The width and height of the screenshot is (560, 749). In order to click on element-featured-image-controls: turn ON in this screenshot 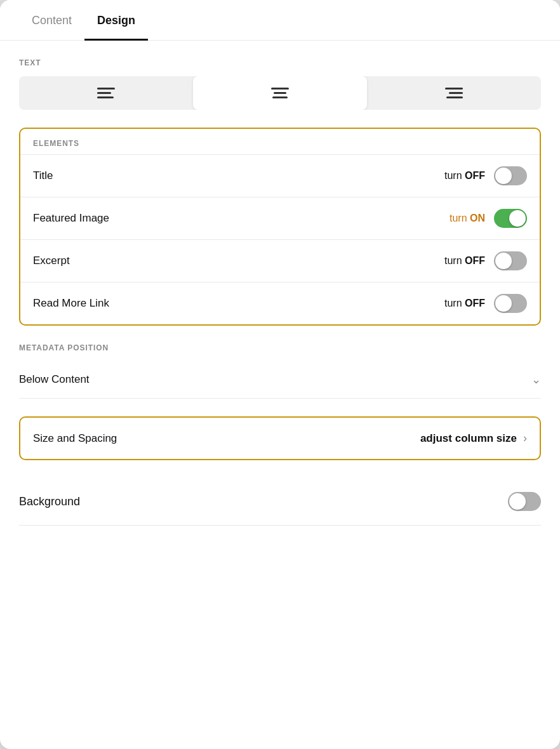, I will do `click(488, 218)`.